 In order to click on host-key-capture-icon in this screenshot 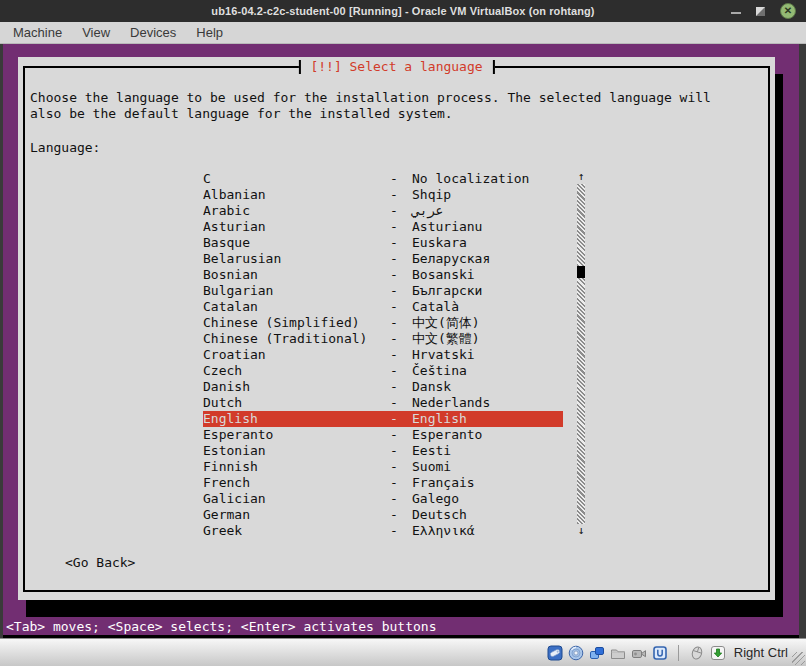, I will do `click(718, 653)`.